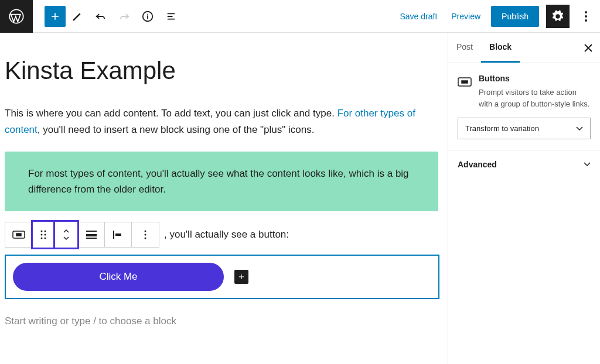 This screenshot has width=600, height=364. I want to click on sidebar-tabs: Post Block, so click(524, 48).